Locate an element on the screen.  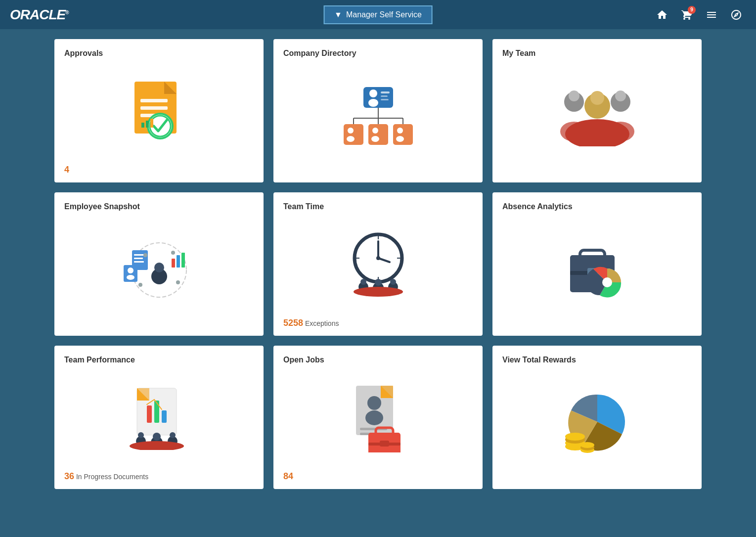
tile-approvals-footer: 4 is located at coordinates (159, 167).